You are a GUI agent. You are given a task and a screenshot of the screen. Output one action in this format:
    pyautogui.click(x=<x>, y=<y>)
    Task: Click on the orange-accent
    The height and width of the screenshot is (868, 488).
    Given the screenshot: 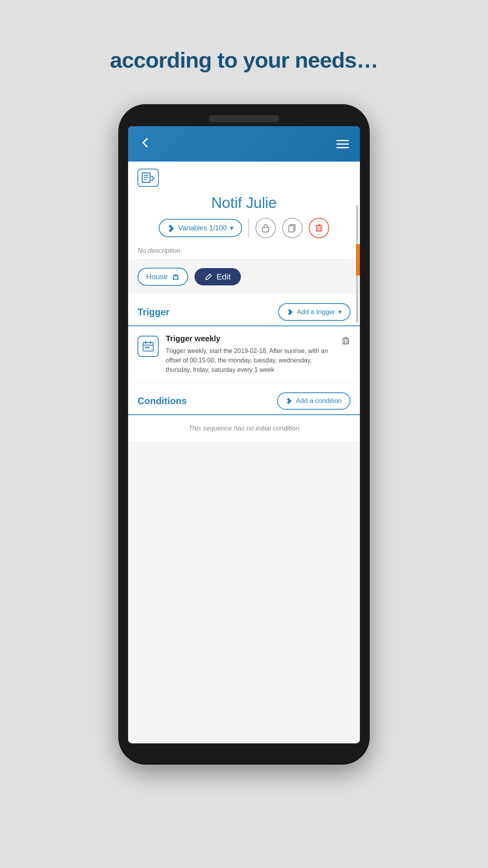 What is the action you would take?
    pyautogui.click(x=358, y=260)
    